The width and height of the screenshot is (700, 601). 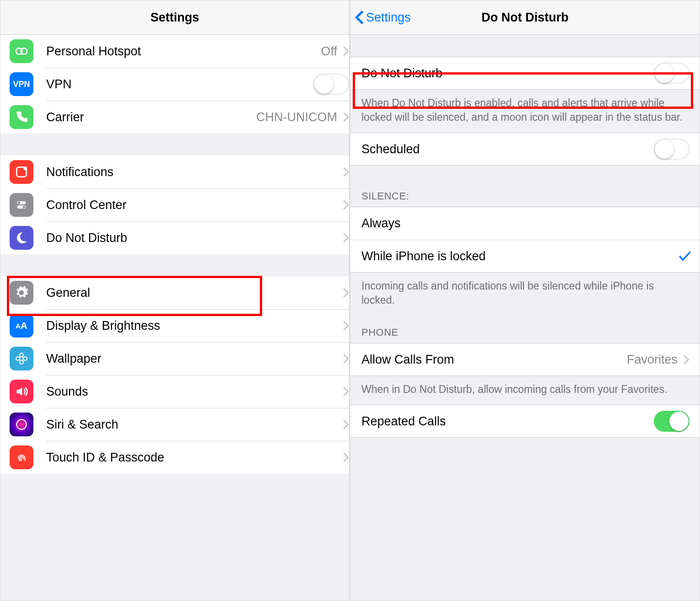 I want to click on row-label: While iPhone is locked, so click(x=520, y=256).